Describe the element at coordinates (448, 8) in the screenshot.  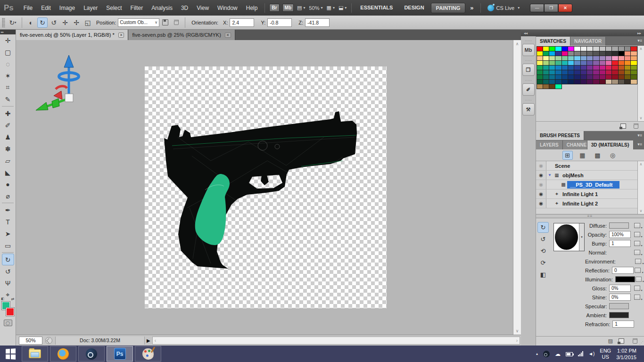
I see `workspace-painting: PAINTING` at that location.